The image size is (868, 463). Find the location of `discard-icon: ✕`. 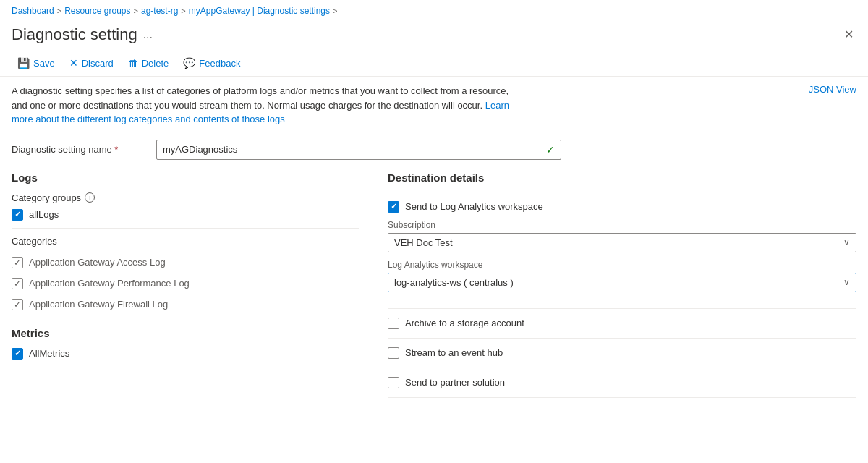

discard-icon: ✕ is located at coordinates (74, 63).